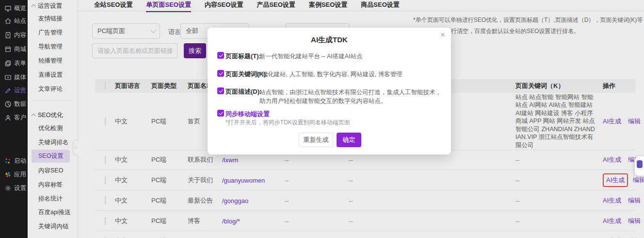  I want to click on page-description-label: 页面描述(D):, so click(243, 92).